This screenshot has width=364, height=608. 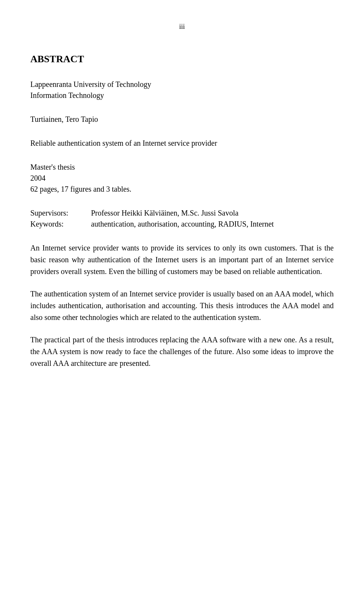 I want to click on author-name: Turtiainen, Tero Tapio, so click(x=182, y=119).